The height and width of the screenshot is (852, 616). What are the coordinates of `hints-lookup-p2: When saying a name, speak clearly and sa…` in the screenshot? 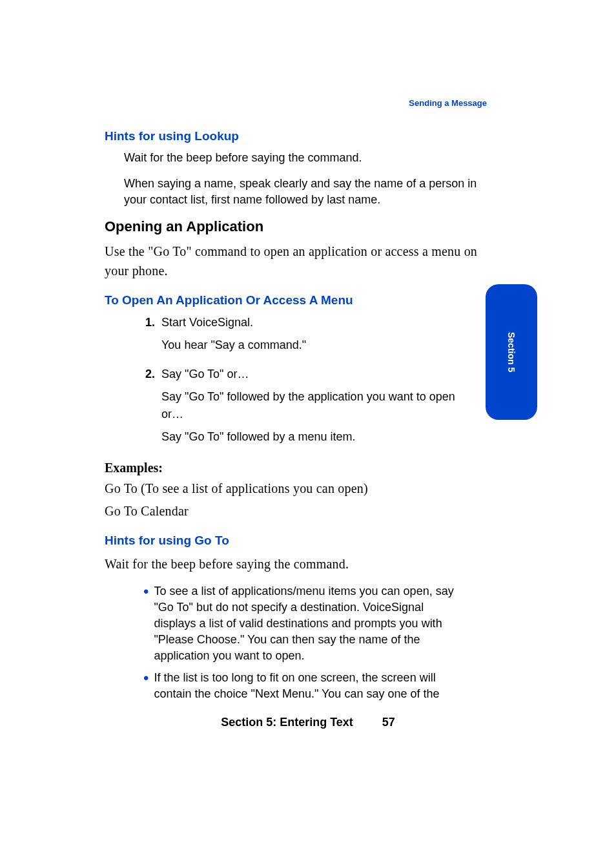 It's located at (302, 192).